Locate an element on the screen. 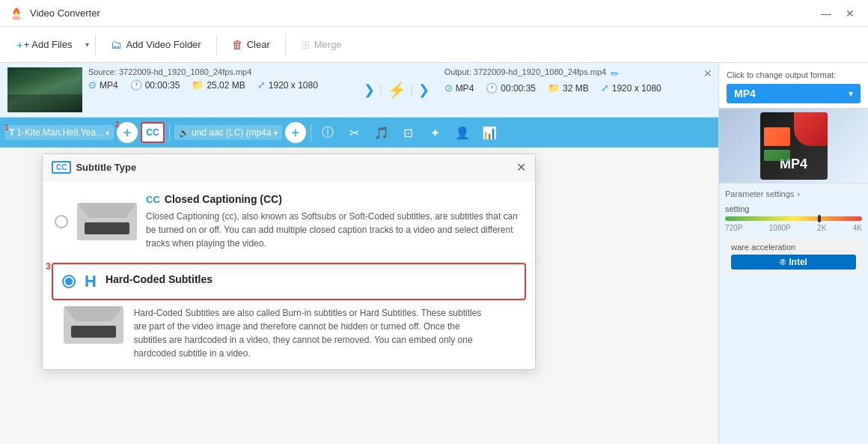 Image resolution: width=868 pixels, height=444 pixels. separator3 is located at coordinates (286, 45).